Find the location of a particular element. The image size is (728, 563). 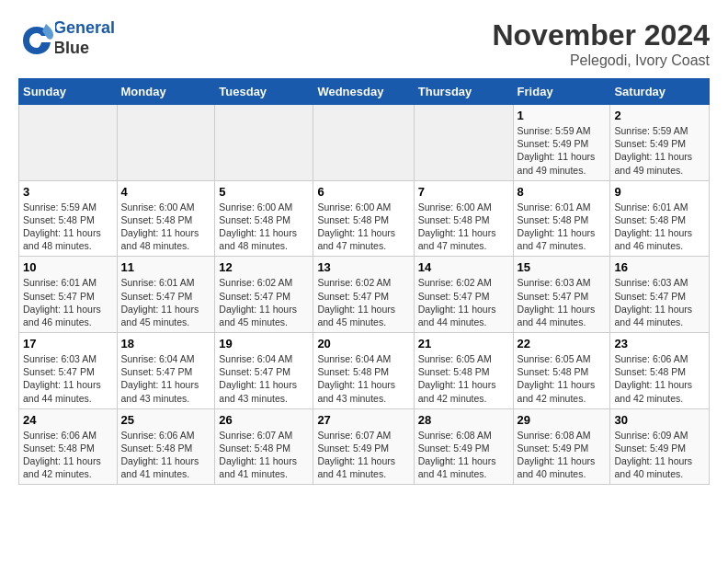

calendar-cell: 5Sunrise: 6:00 AMSunset: 5:48 PMDaylight… is located at coordinates (265, 219).